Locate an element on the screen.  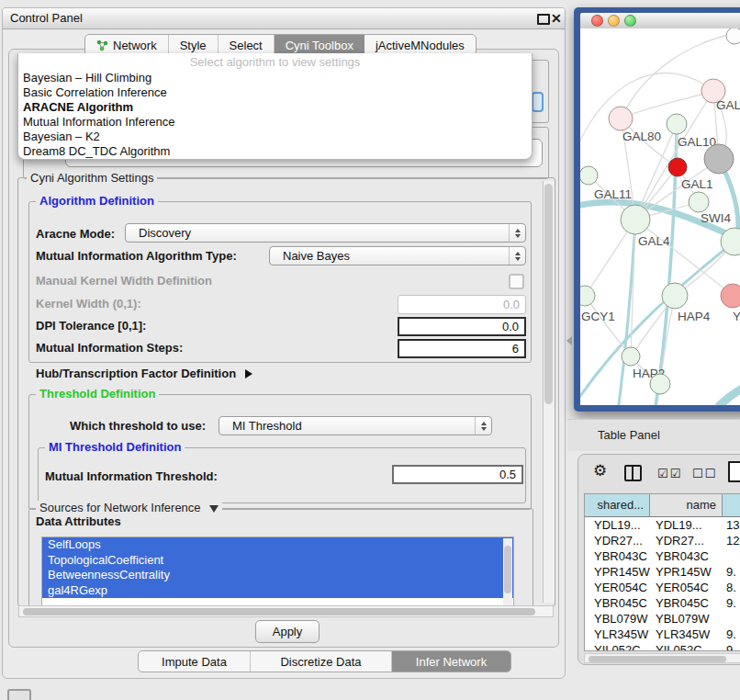
mi-steps-input: 6 is located at coordinates (462, 349).